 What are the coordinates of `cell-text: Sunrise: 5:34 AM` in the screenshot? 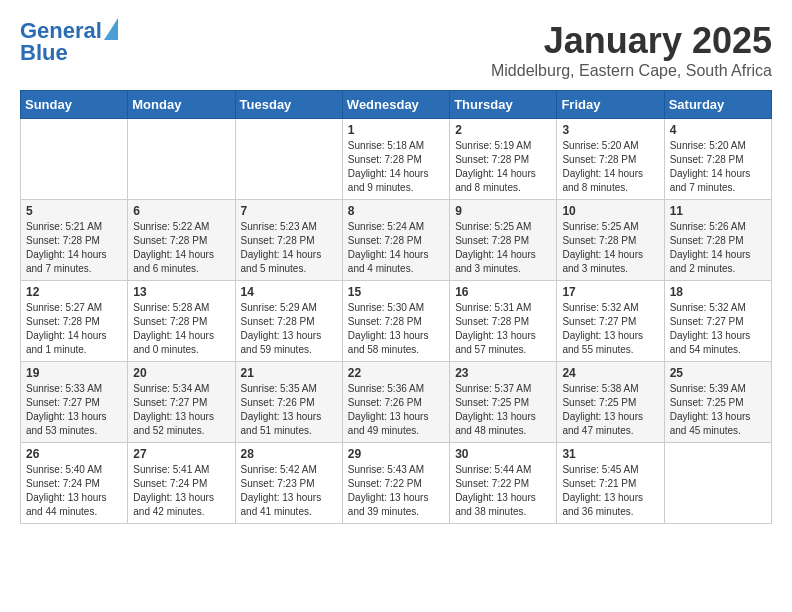 It's located at (181, 389).